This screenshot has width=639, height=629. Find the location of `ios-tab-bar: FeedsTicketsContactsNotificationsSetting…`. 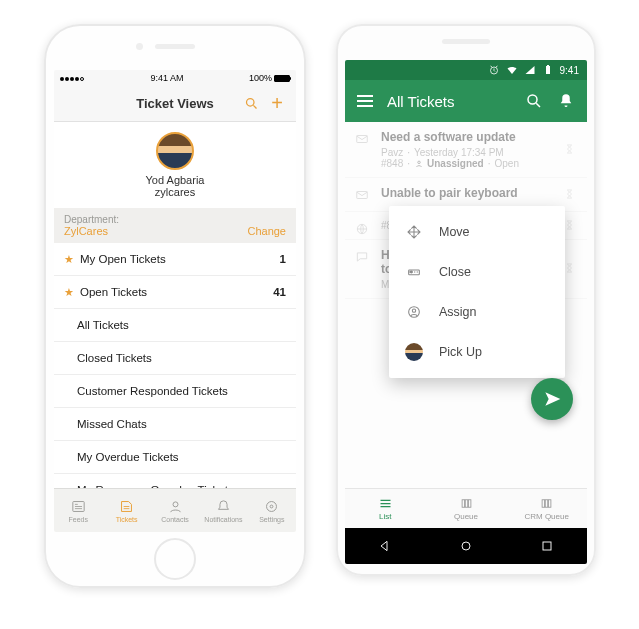

ios-tab-bar: FeedsTicketsContactsNotificationsSetting… is located at coordinates (175, 510).